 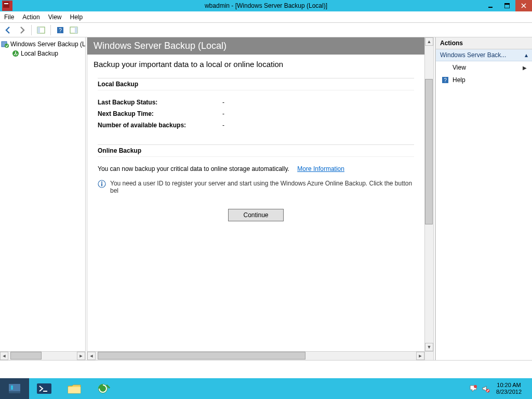 I want to click on tree-root-node: Windows Server Backup (L, so click(x=43, y=44).